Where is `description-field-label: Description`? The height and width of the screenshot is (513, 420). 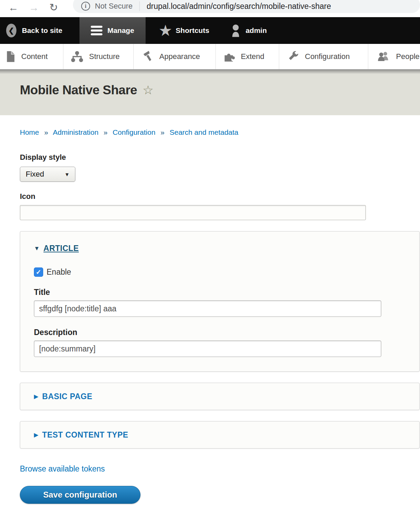
description-field-label: Description is located at coordinates (220, 333).